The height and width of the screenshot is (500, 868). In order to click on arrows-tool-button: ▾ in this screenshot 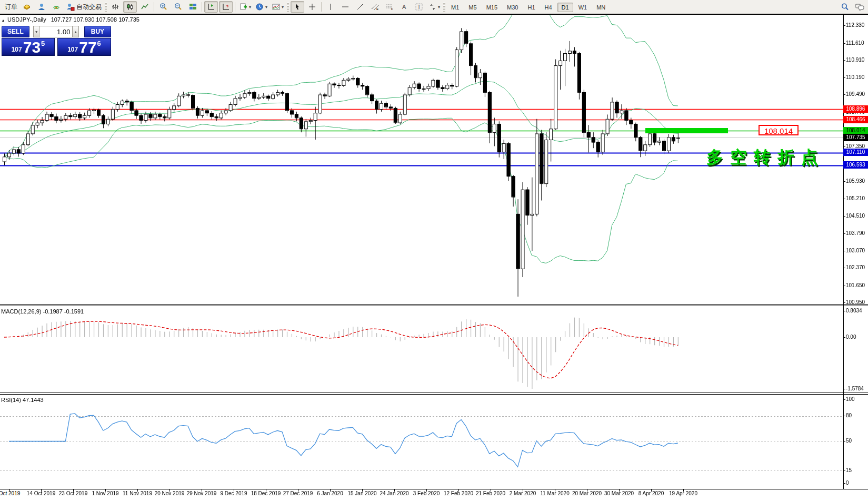, I will do `click(434, 7)`.